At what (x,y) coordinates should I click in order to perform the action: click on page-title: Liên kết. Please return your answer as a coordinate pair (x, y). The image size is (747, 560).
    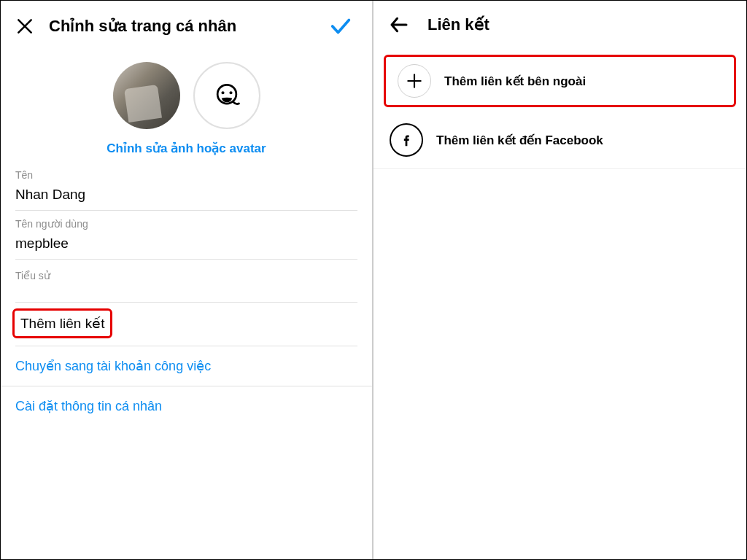
    Looking at the image, I should click on (579, 25).